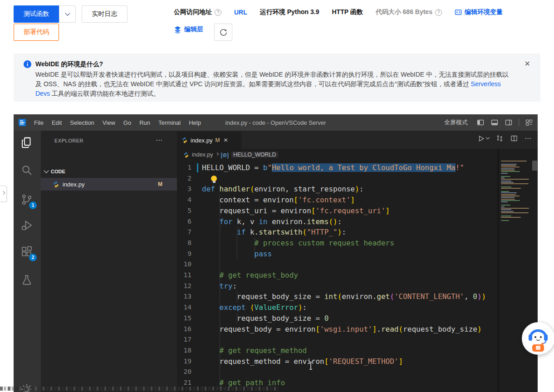 This screenshot has height=392, width=554. What do you see at coordinates (500, 138) in the screenshot?
I see `open-changes-icon` at bounding box center [500, 138].